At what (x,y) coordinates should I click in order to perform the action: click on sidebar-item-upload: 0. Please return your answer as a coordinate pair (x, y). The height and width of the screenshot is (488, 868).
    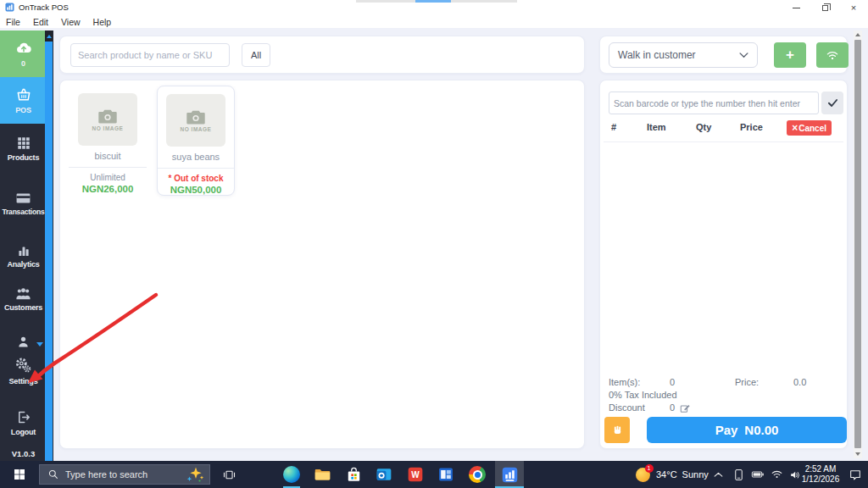
    Looking at the image, I should click on (24, 54).